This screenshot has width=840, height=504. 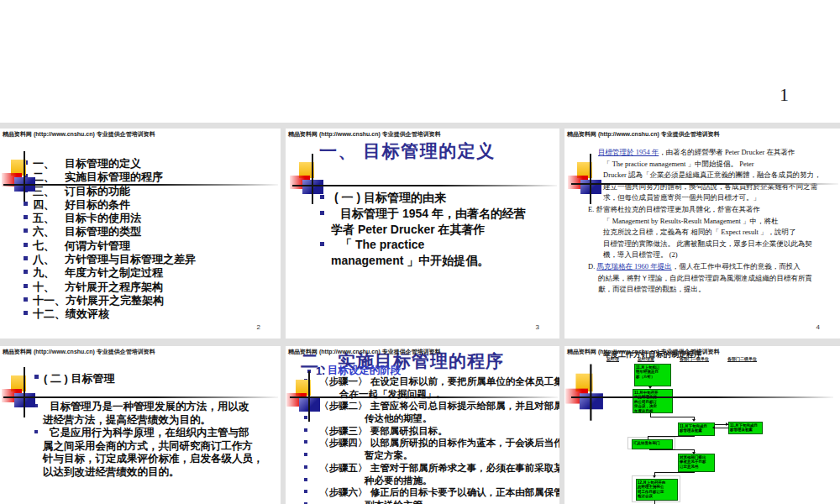 I want to click on toc-label: 订目标的功能, so click(x=97, y=192).